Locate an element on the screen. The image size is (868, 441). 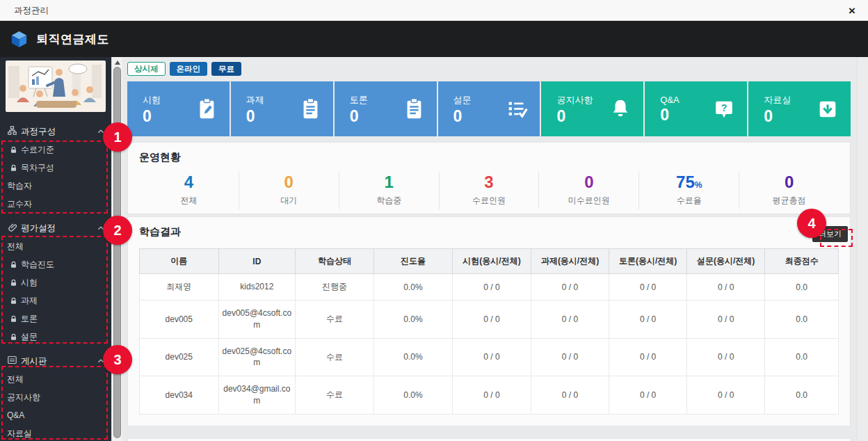
nav-section-3: 게시판 is located at coordinates (56, 361).